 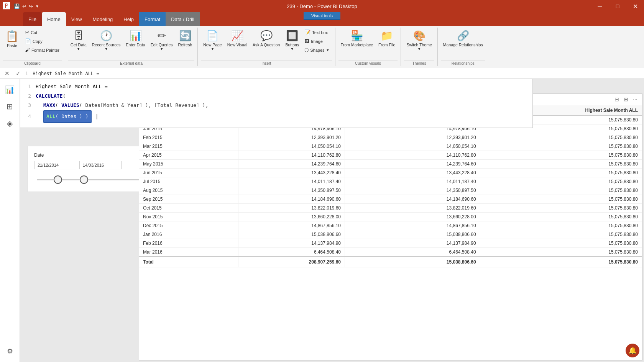 I want to click on title-bar: 💾 ↩ ↪ ▼ 🅿 239 - Demo - Power BI Desktop …, so click(x=322, y=6).